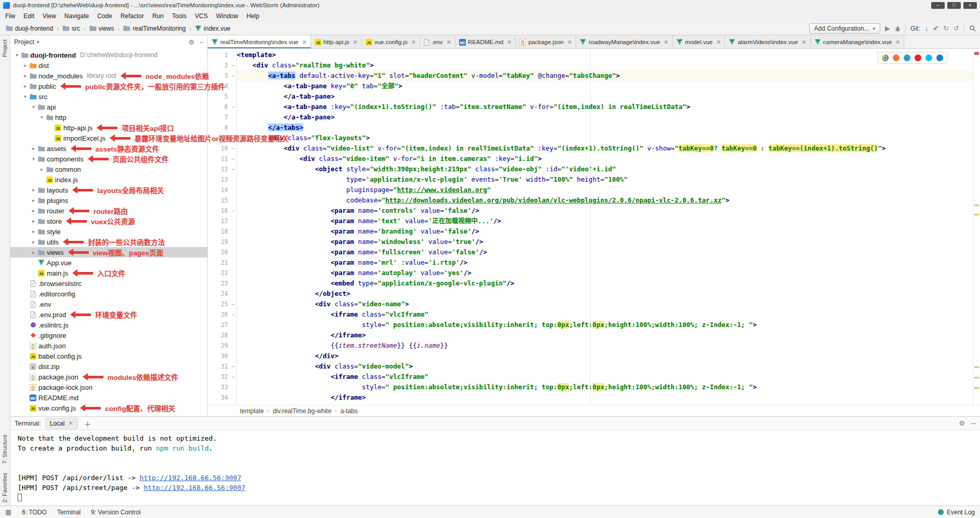  Describe the element at coordinates (10, 16) in the screenshot. I see `menu-file: File` at that location.